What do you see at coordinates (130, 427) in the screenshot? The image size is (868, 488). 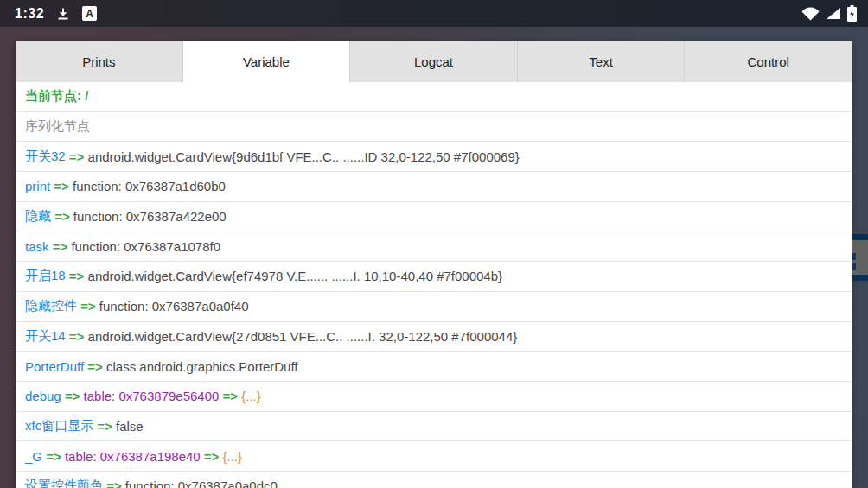 I see `row-segment: false` at bounding box center [130, 427].